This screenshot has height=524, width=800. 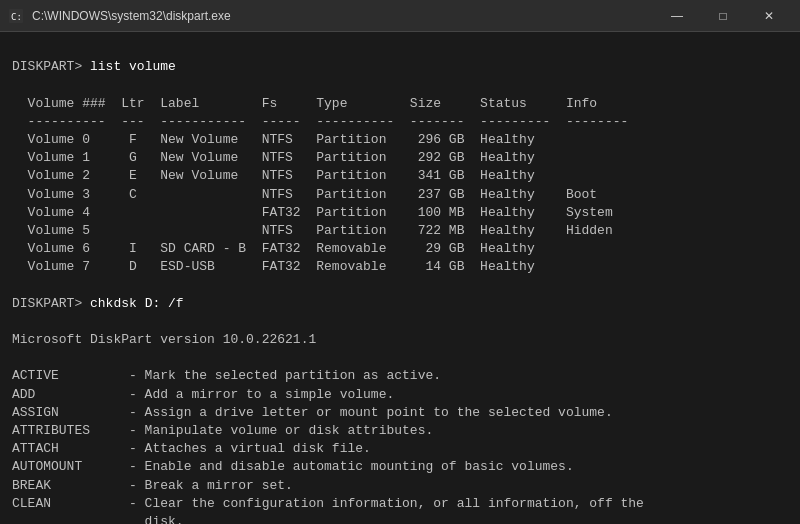 I want to click on minimize-button: —, so click(x=677, y=16).